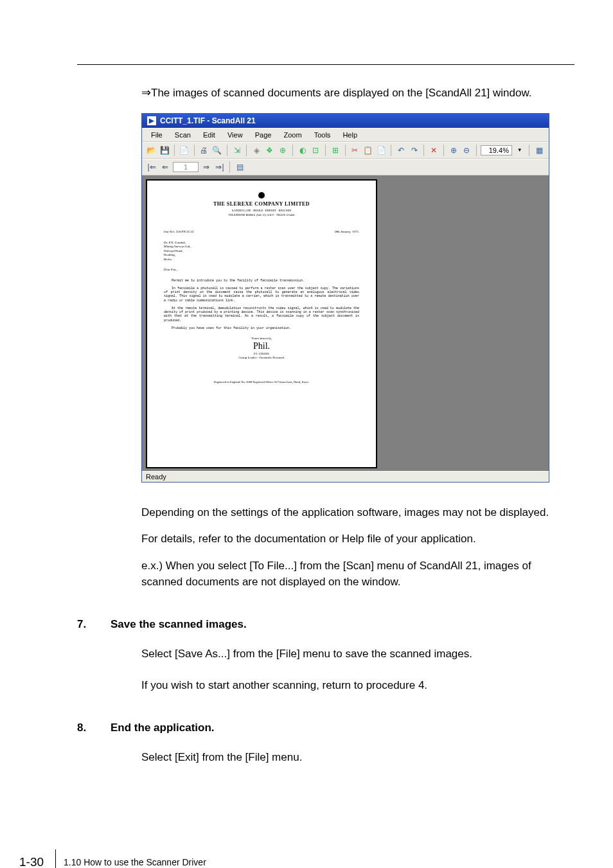 The image size is (613, 868). Describe the element at coordinates (263, 135) in the screenshot. I see `menu-page: Page` at that location.